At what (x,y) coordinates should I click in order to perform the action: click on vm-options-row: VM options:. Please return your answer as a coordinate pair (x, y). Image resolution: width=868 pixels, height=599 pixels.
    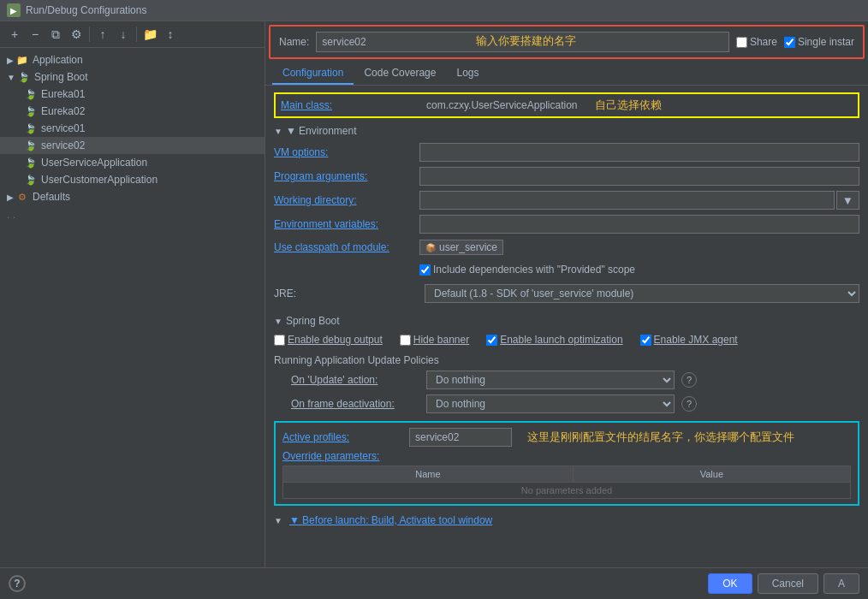
    Looking at the image, I should click on (567, 152).